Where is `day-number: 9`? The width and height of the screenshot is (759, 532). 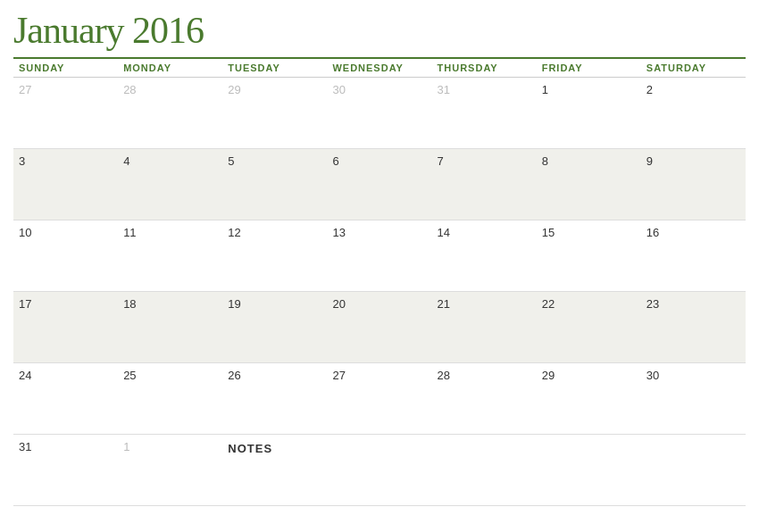
day-number: 9 is located at coordinates (650, 161).